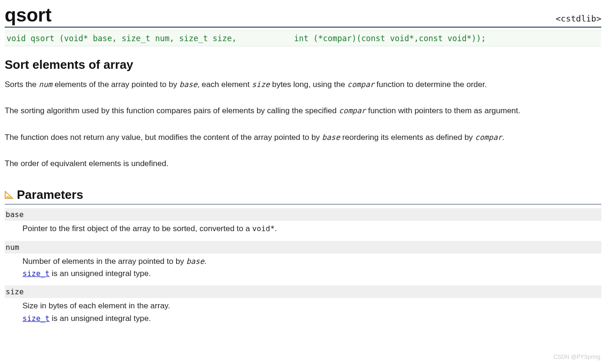 The image size is (606, 364). I want to click on parameters-label: Parameters, so click(50, 195).